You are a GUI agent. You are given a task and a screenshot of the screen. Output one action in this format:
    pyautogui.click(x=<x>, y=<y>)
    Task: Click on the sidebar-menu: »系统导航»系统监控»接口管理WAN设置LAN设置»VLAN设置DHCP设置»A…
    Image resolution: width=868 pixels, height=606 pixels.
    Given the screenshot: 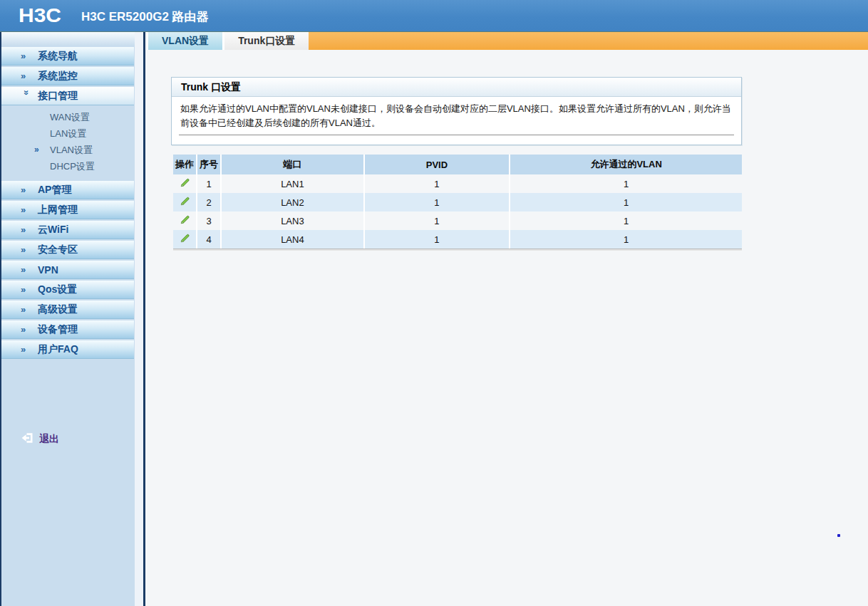 What is the action you would take?
    pyautogui.click(x=73, y=203)
    